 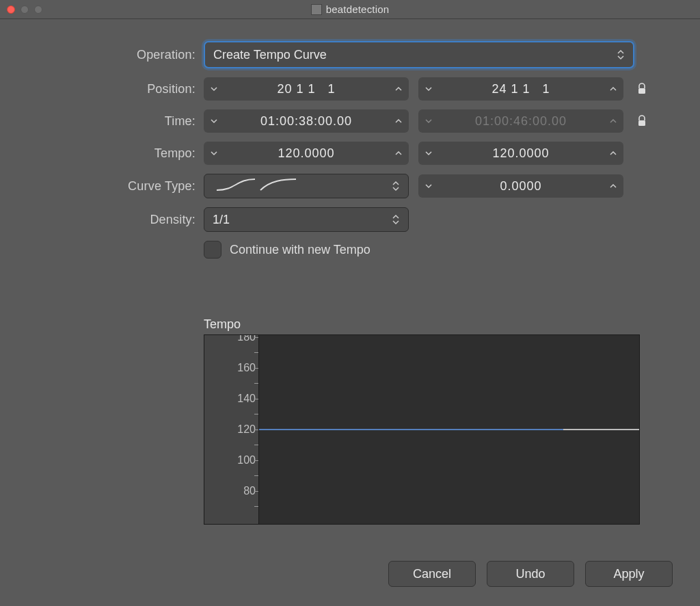 What do you see at coordinates (642, 121) in the screenshot?
I see `time-lock-icon` at bounding box center [642, 121].